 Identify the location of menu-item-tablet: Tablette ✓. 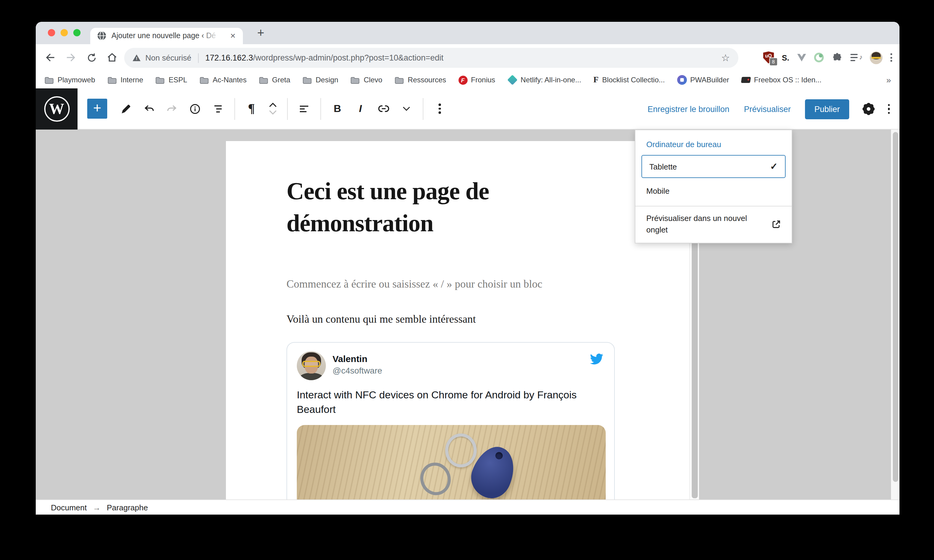
(714, 167).